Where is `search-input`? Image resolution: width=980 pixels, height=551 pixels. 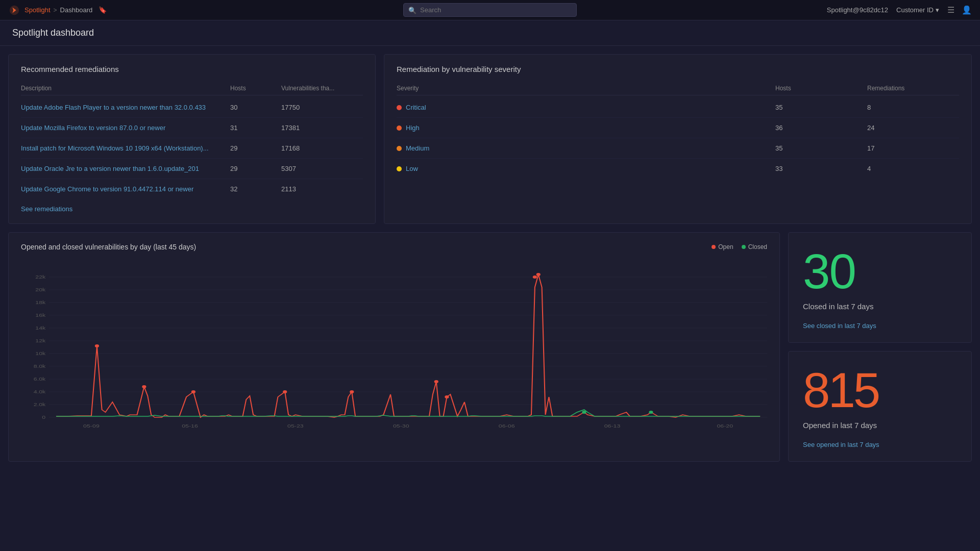 search-input is located at coordinates (490, 10).